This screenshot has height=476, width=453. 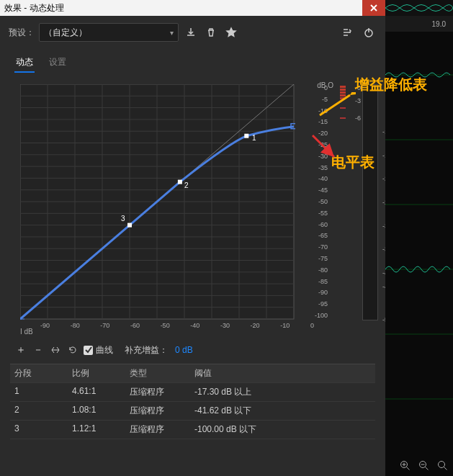 I want to click on check-icon, so click(x=89, y=350).